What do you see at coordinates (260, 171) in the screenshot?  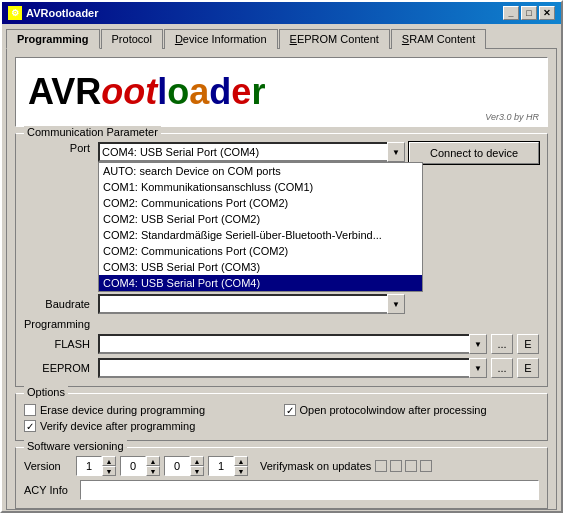 I see `dropdown-item-0: AUTO: search Device on COM ports` at bounding box center [260, 171].